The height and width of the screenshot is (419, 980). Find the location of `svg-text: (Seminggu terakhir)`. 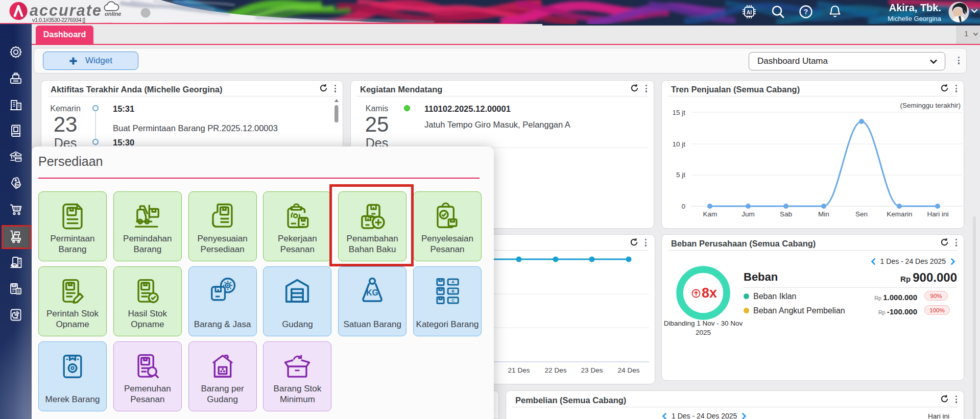

svg-text: (Seminggu terakhir) is located at coordinates (930, 105).